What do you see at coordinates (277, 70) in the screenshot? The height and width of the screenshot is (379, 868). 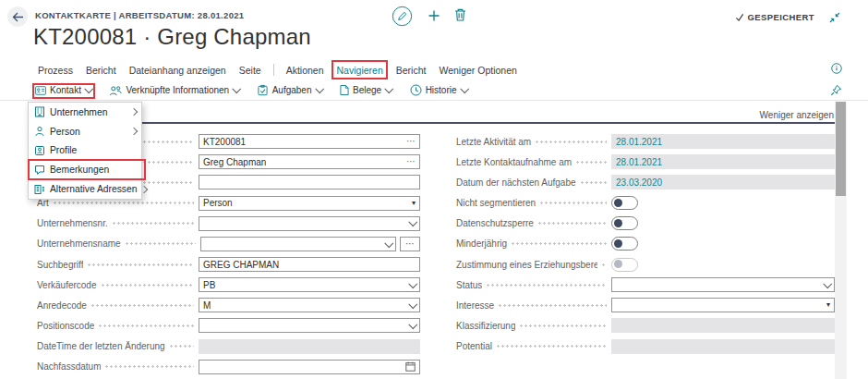 I see `ribbon-menu: Prozess Bericht Dateianhang anzeigen Sei…` at bounding box center [277, 70].